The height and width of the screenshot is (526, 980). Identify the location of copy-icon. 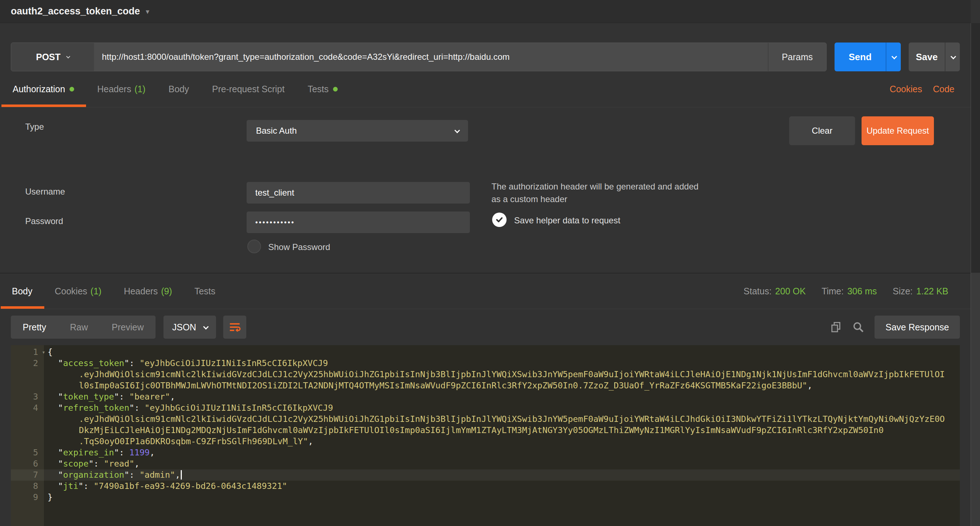
(836, 327).